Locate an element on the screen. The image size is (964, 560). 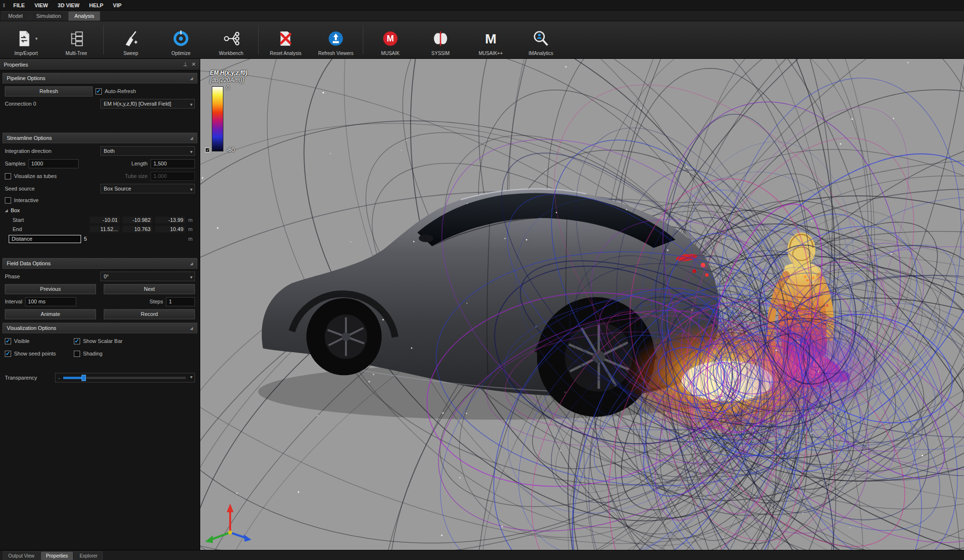
multi-tree-icon is located at coordinates (76, 39).